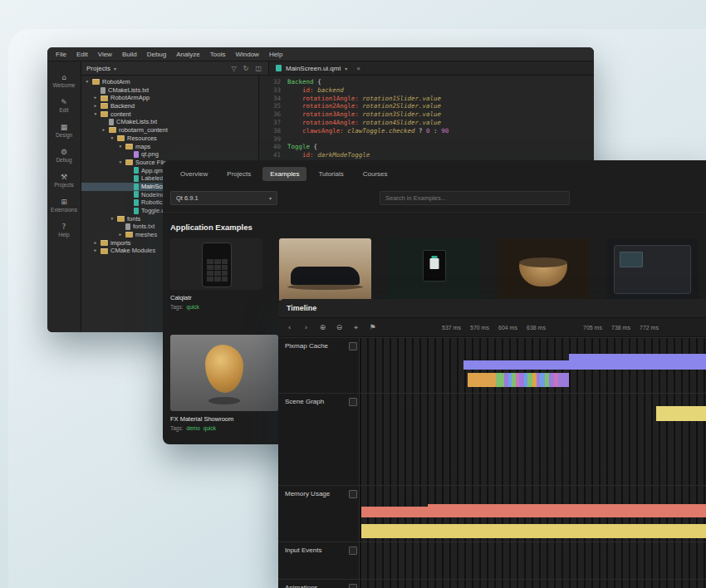  What do you see at coordinates (130, 55) in the screenshot?
I see `menu-item: Build` at bounding box center [130, 55].